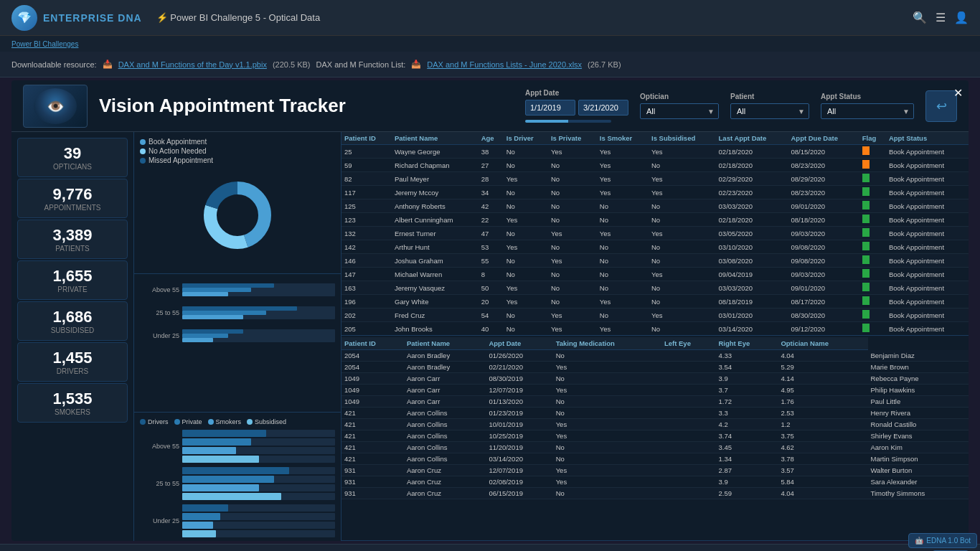 Image resolution: width=980 pixels, height=551 pixels. I want to click on top-bar-section: Above 55 25 to 55 Unde, so click(237, 342).